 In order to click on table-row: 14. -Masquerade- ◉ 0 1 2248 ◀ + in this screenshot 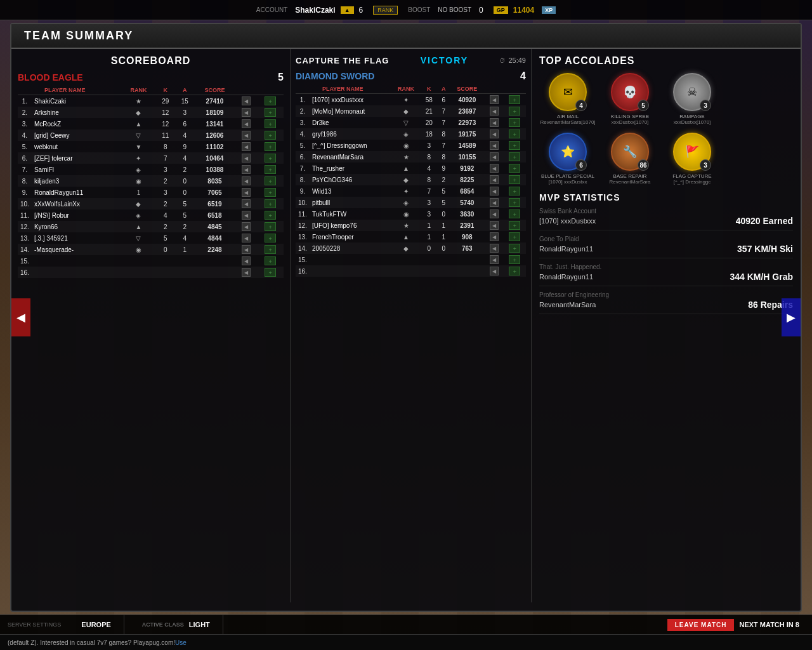, I will do `click(151, 249)`.